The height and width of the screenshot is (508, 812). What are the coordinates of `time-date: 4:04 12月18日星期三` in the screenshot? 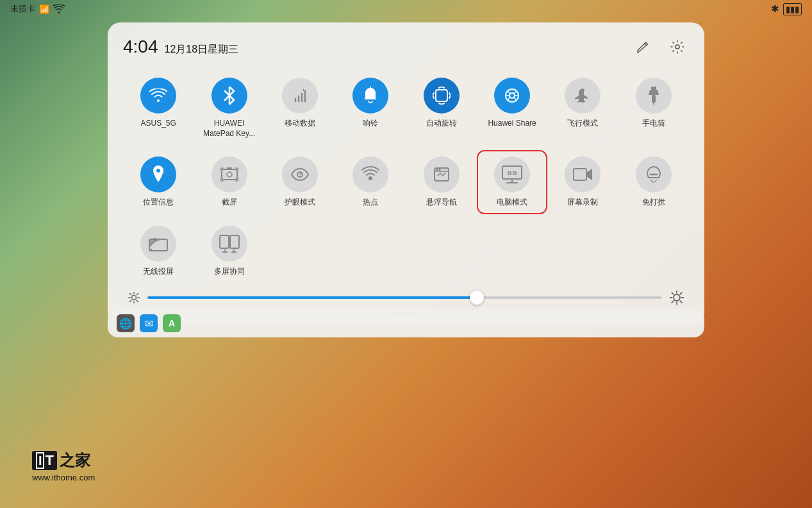 It's located at (181, 47).